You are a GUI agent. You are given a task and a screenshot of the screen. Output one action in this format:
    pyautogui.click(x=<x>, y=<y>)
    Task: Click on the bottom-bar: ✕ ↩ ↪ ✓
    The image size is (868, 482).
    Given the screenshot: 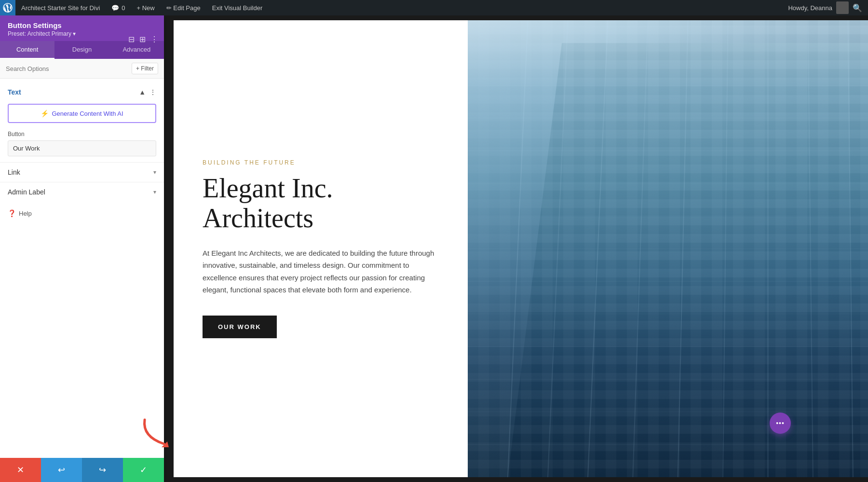 What is the action you would take?
    pyautogui.click(x=82, y=470)
    